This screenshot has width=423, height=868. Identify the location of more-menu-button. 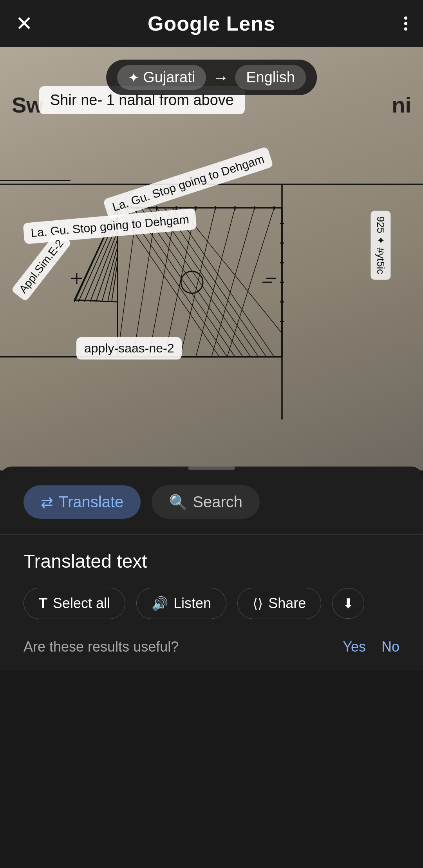
(406, 24).